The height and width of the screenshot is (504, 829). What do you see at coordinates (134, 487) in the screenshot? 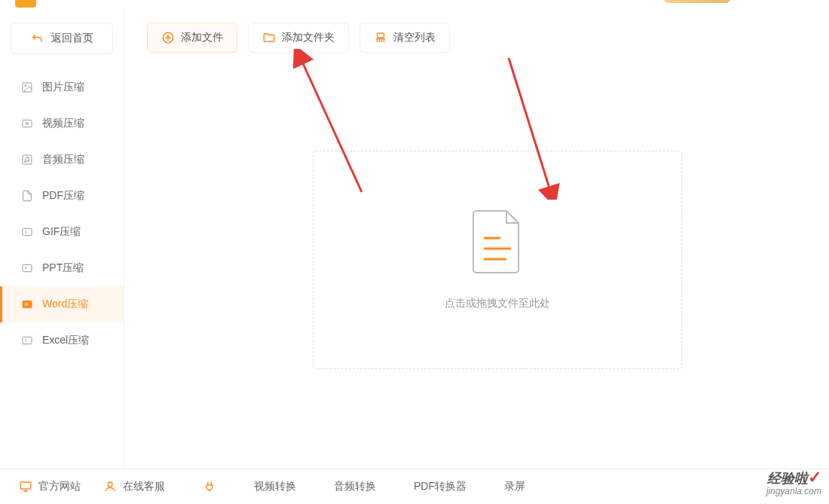
I see `footer-online-service: 在线客服` at bounding box center [134, 487].